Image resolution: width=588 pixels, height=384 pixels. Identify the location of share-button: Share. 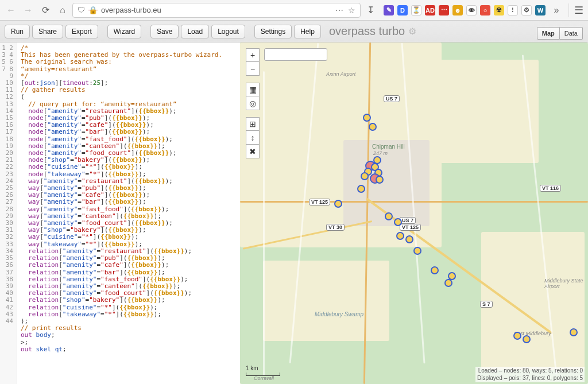
(48, 32).